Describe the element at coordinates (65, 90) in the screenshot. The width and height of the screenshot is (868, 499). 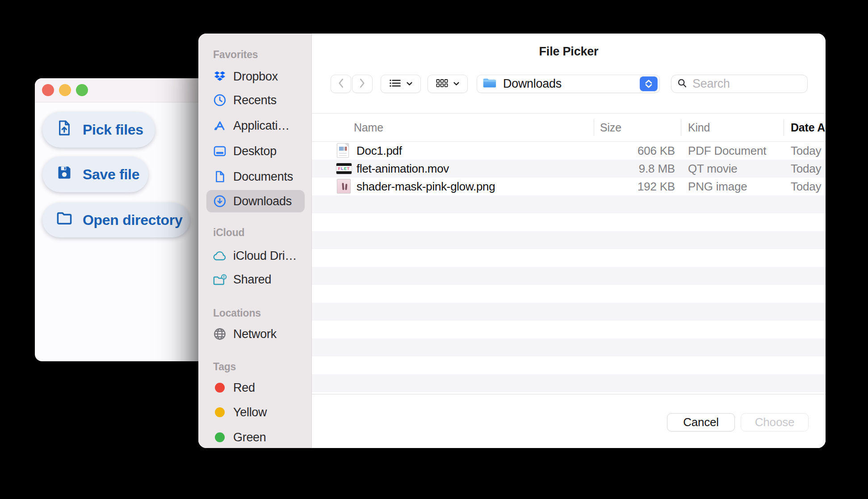
I see `minimize-window-button` at that location.